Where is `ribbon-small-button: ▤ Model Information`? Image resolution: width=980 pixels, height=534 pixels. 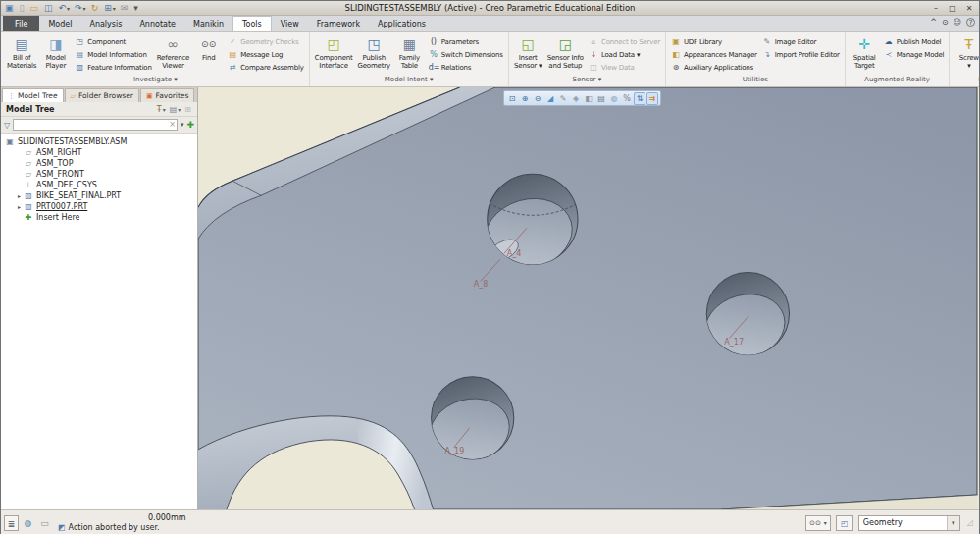
ribbon-small-button: ▤ Model Information is located at coordinates (113, 55).